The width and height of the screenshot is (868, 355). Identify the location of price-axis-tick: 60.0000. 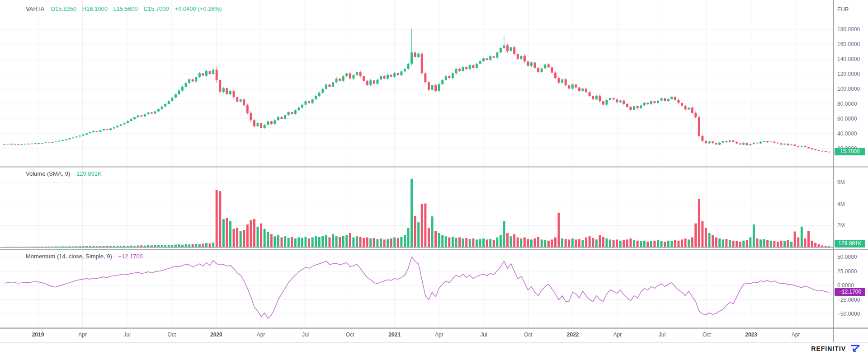
(847, 119).